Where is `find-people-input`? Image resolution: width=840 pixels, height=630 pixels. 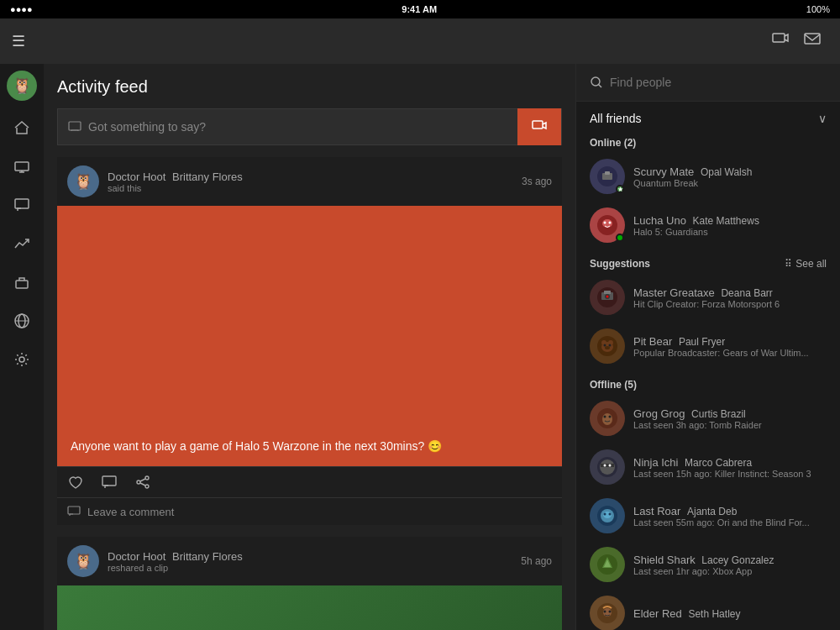 find-people-input is located at coordinates (718, 82).